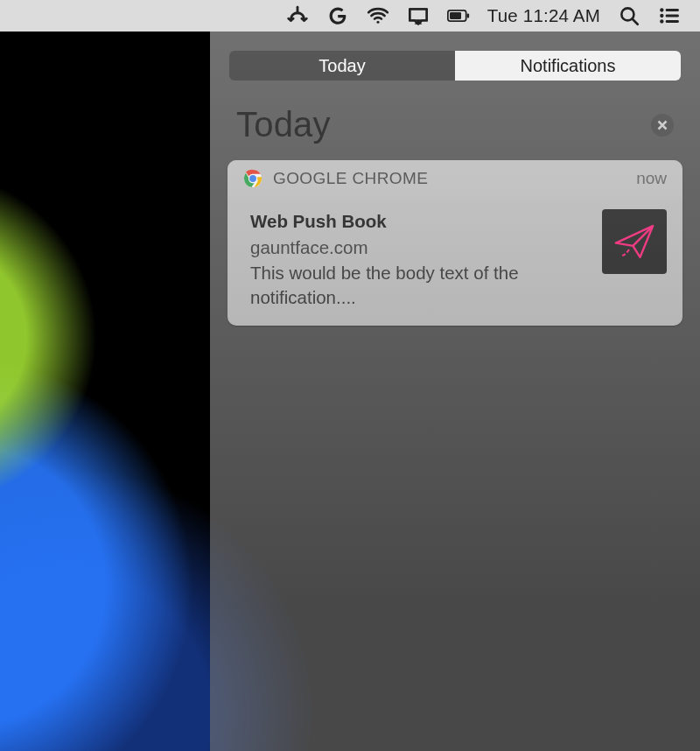 This screenshot has height=751, width=700. I want to click on nc-segmented-control: Today Notifications, so click(455, 66).